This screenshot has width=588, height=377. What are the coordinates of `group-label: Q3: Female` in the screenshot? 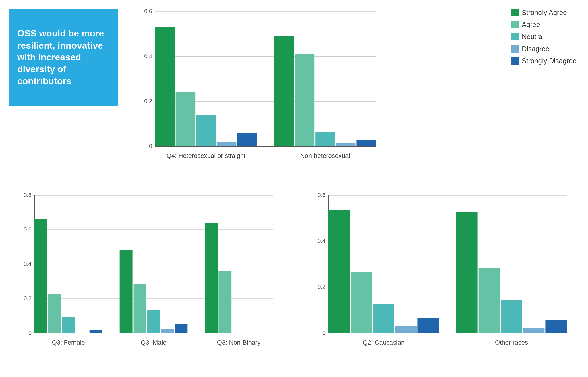 It's located at (68, 342).